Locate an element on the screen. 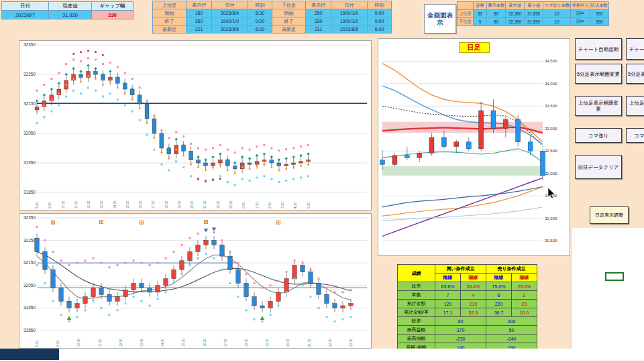 Image resolution: width=644 pixels, height=362 pixels. header-cell: 最小値 is located at coordinates (534, 6).